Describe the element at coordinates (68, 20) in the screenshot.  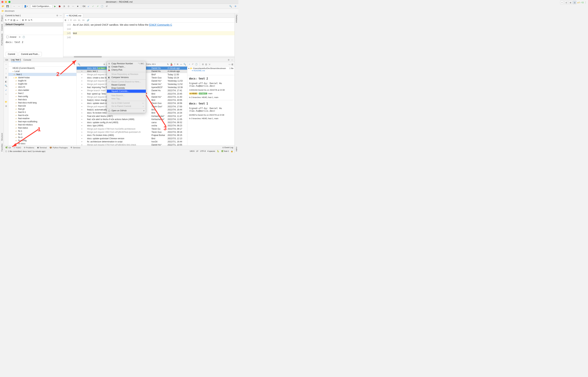
I see `italic-icon: I` at that location.